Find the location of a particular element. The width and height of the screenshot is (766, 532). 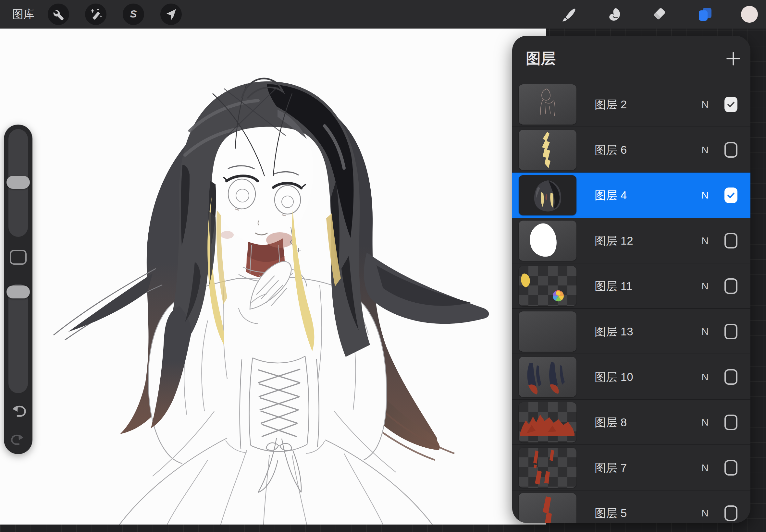

magic-wand-icon is located at coordinates (96, 14).